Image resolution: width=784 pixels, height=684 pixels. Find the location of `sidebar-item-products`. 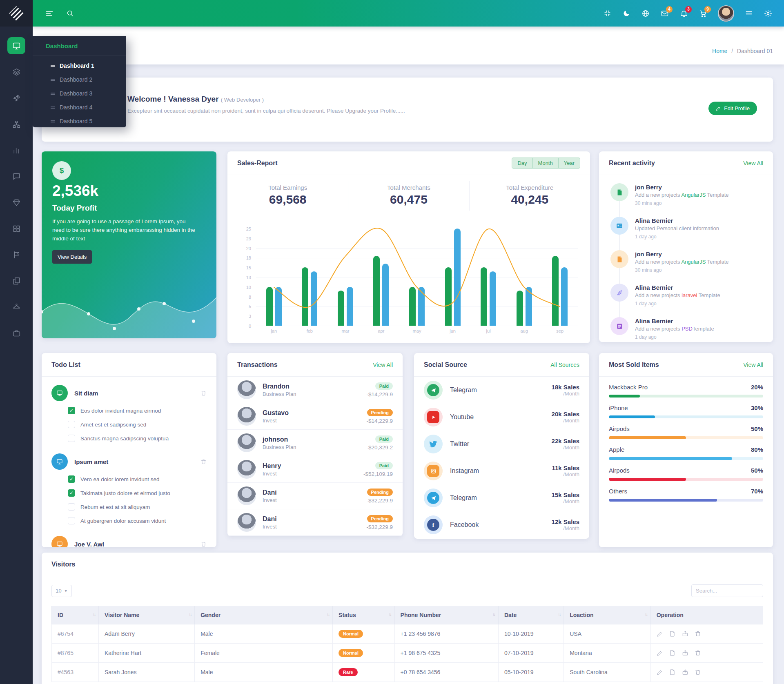

sidebar-item-products is located at coordinates (16, 307).